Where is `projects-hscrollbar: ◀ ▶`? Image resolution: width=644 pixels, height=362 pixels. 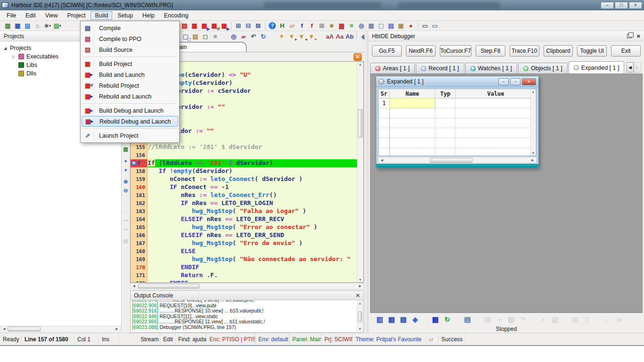 projects-hscrollbar: ◀ ▶ is located at coordinates (60, 329).